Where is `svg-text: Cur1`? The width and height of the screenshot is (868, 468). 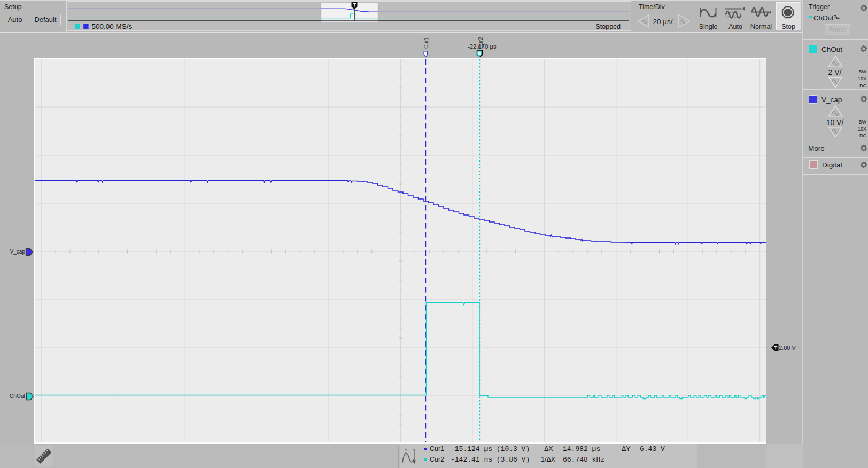 svg-text: Cur1 is located at coordinates (427, 43).